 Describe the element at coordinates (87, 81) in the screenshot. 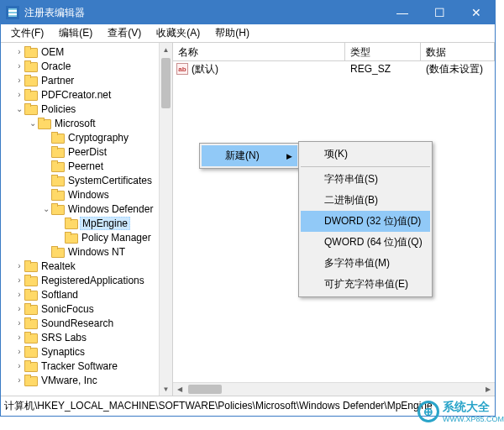

I see `tree-node: ›Partner` at that location.